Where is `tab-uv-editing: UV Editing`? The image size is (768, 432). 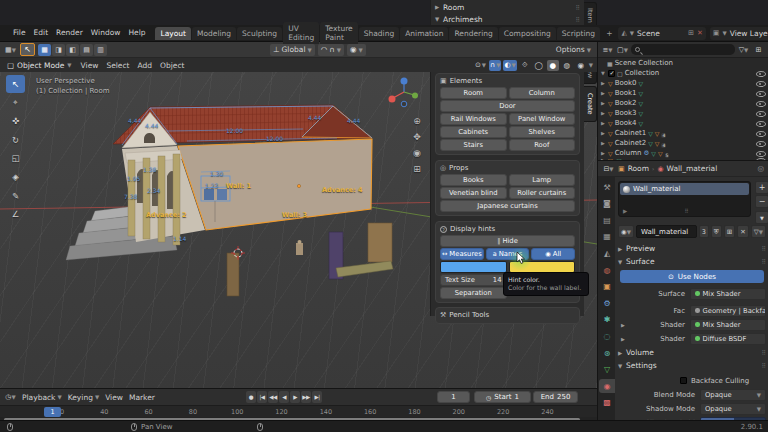 tab-uv-editing: UV Editing is located at coordinates (301, 33).